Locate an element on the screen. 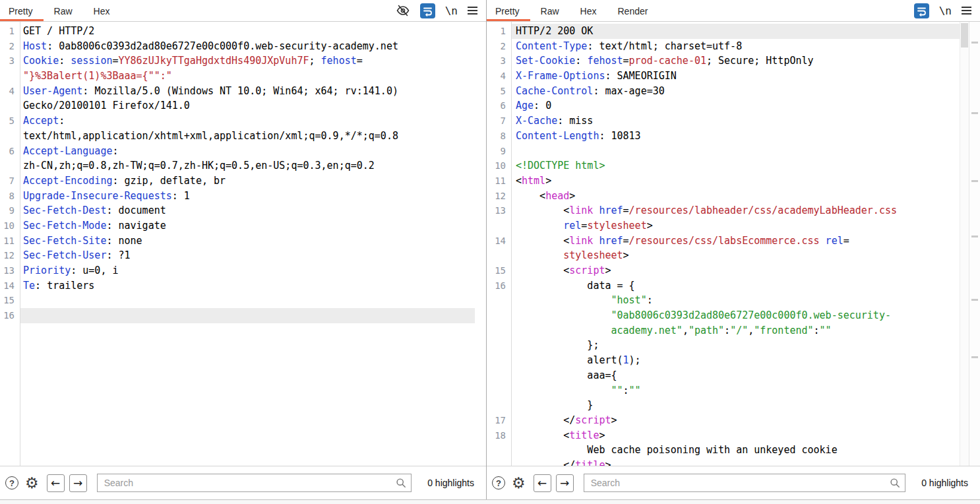  code-text: X-Cache: miss is located at coordinates (735, 121).